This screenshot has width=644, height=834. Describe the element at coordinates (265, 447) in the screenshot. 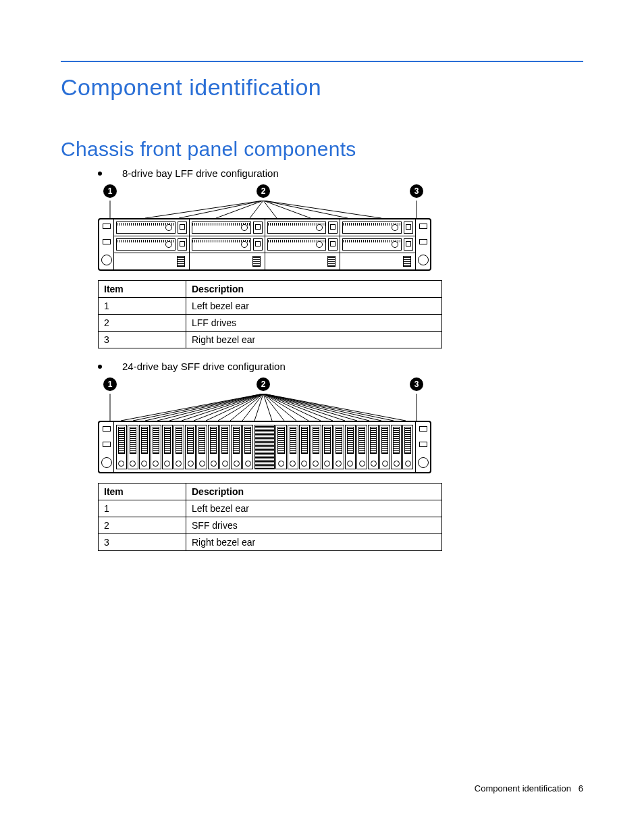

I see `chassis-sff` at that location.